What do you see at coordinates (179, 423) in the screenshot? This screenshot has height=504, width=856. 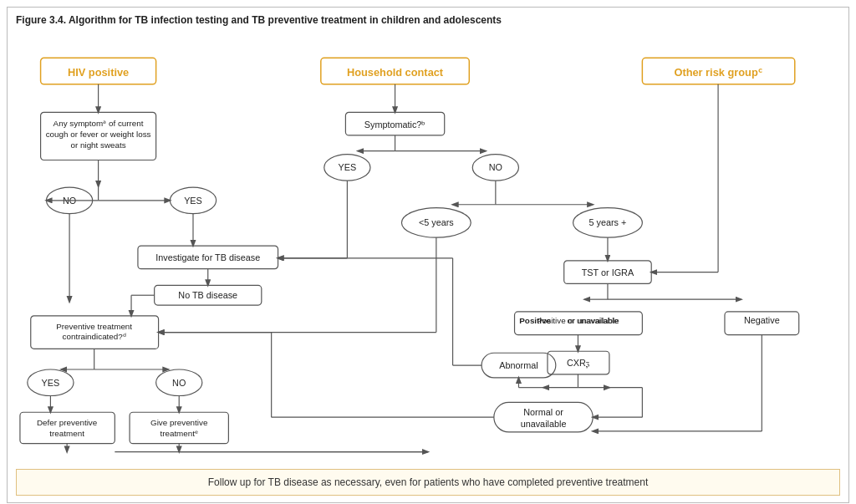 I see `give-box: Give preventive` at bounding box center [179, 423].